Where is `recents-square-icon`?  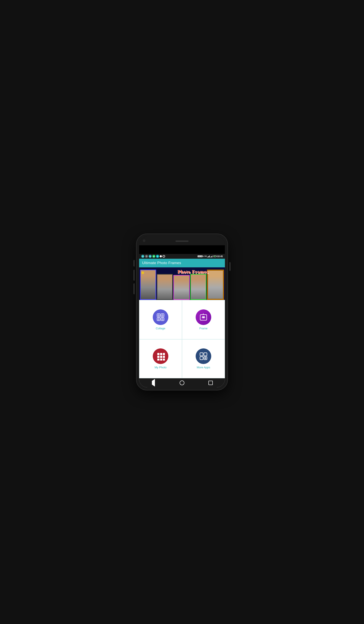
recents-square-icon is located at coordinates (210, 383).